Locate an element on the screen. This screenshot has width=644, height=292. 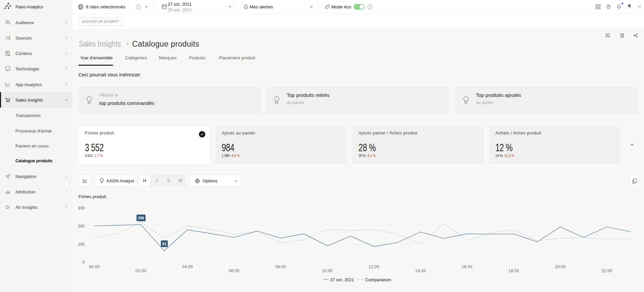
svg-text: 10:00 is located at coordinates (327, 271).